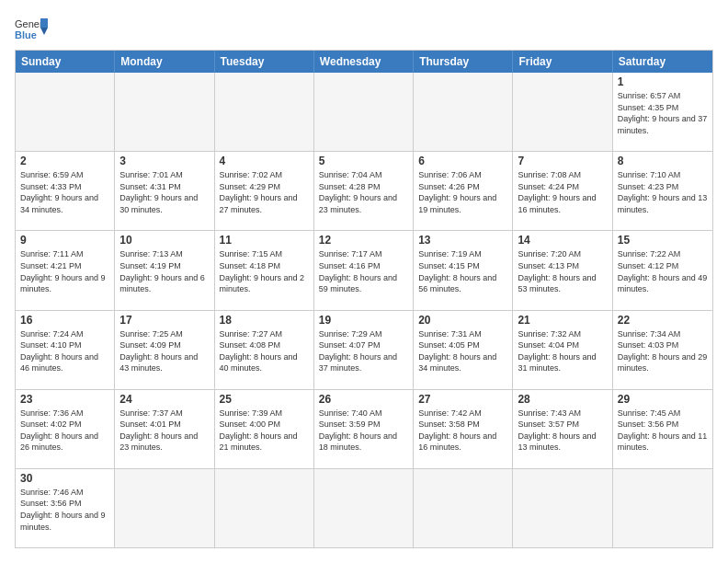  Describe the element at coordinates (265, 429) in the screenshot. I see `calendar-day-25: 25Sunrise: 7:39 AM Sunset: 4:00 PM Dayli…` at that location.